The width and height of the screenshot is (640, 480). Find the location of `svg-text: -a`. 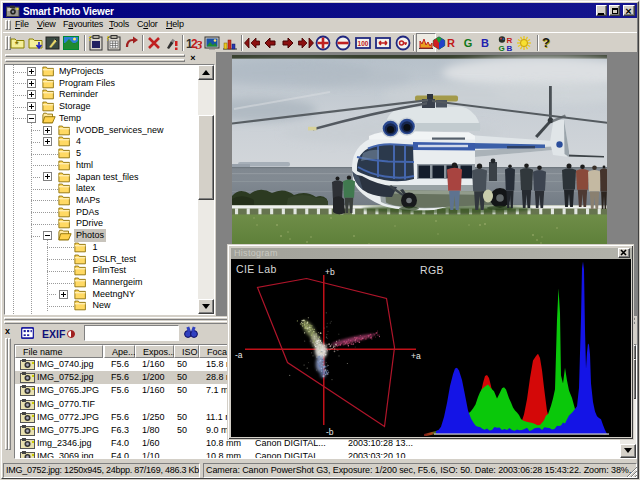

svg-text: -a is located at coordinates (239, 355).